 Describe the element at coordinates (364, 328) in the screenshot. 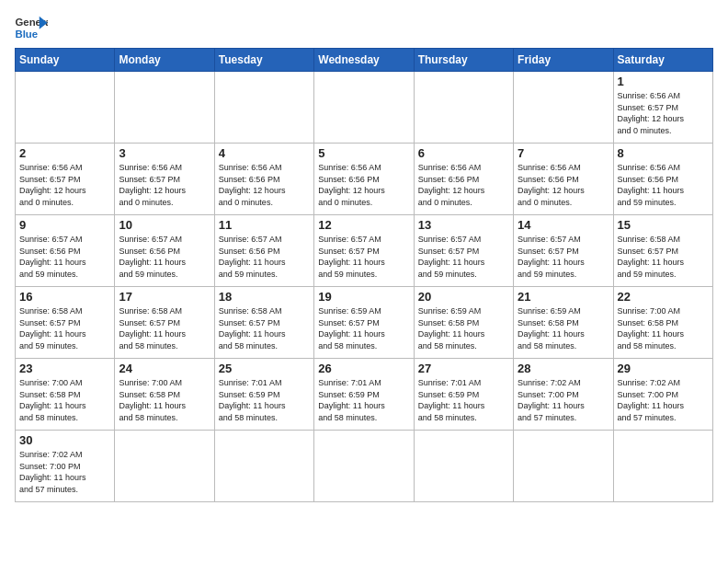

I see `day-info: Sunrise: 6:59 AM Sunset: 6:57 PM Dayligh…` at that location.